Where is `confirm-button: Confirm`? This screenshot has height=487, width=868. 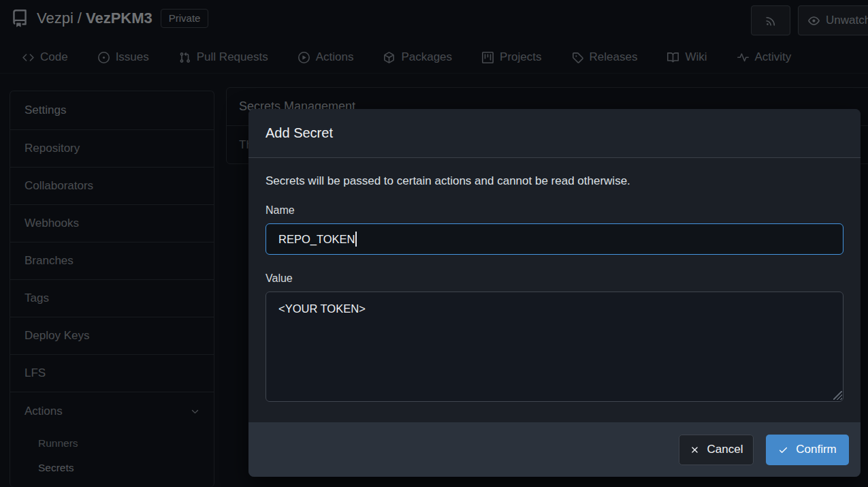 confirm-button: Confirm is located at coordinates (807, 450).